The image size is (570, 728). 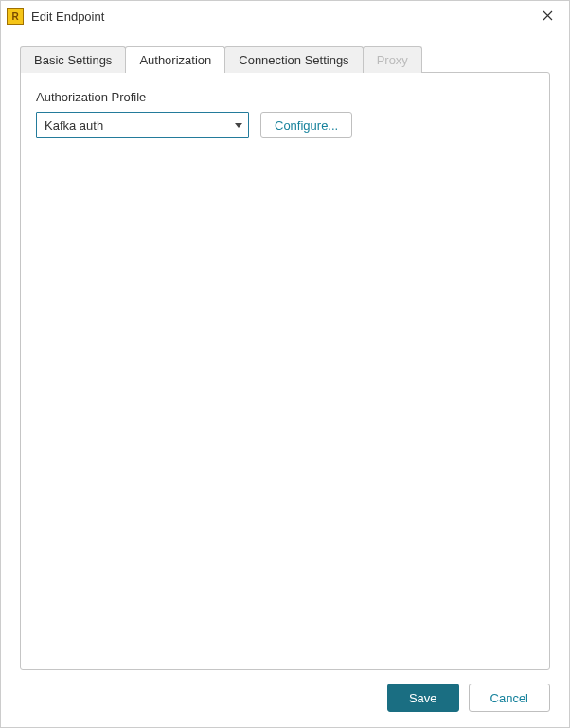 What do you see at coordinates (392, 60) in the screenshot?
I see `tab-proxy: Proxy` at bounding box center [392, 60].